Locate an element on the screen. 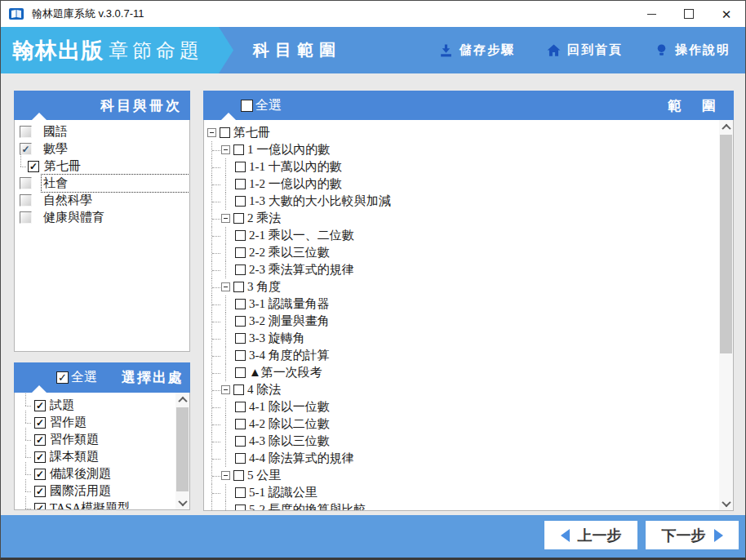  scope-select-all-checkbox is located at coordinates (246, 106).